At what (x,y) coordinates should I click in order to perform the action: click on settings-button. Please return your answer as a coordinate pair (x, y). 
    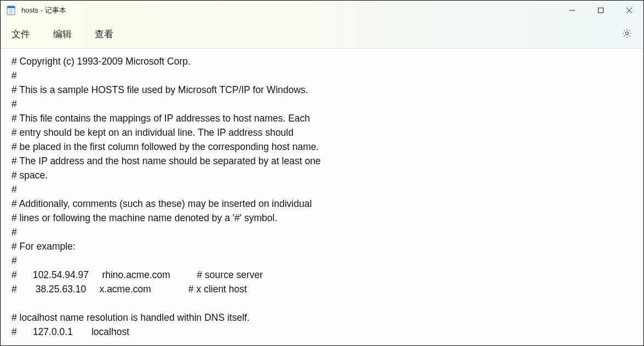
    Looking at the image, I should click on (627, 34).